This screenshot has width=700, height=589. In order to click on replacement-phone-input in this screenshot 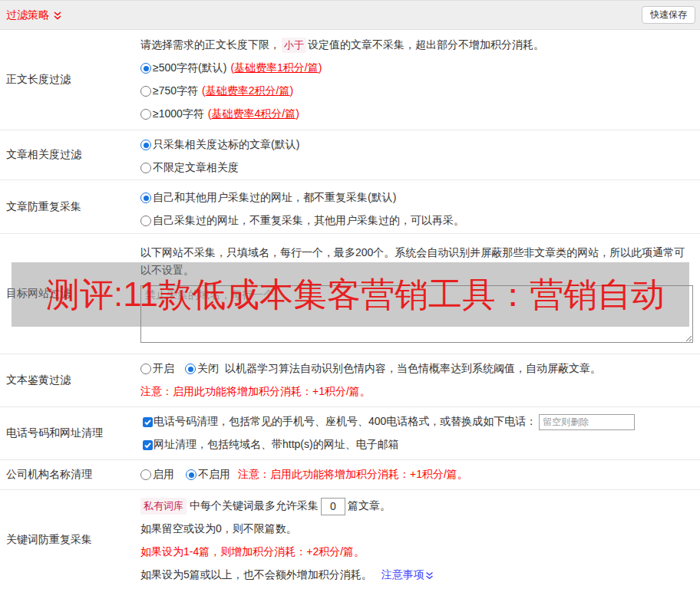, I will do `click(586, 422)`.